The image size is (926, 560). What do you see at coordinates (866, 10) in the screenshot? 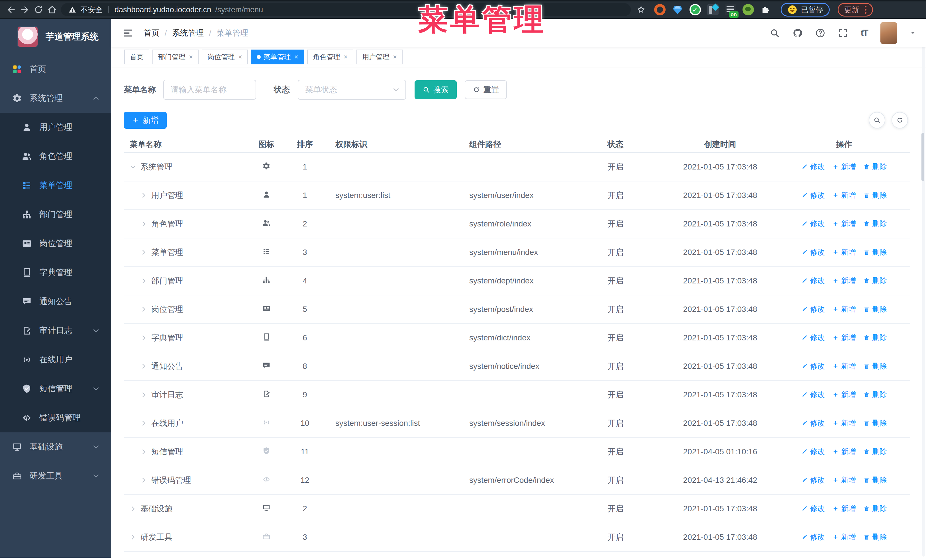
I see `browser-menu-dots-icon` at bounding box center [866, 10].